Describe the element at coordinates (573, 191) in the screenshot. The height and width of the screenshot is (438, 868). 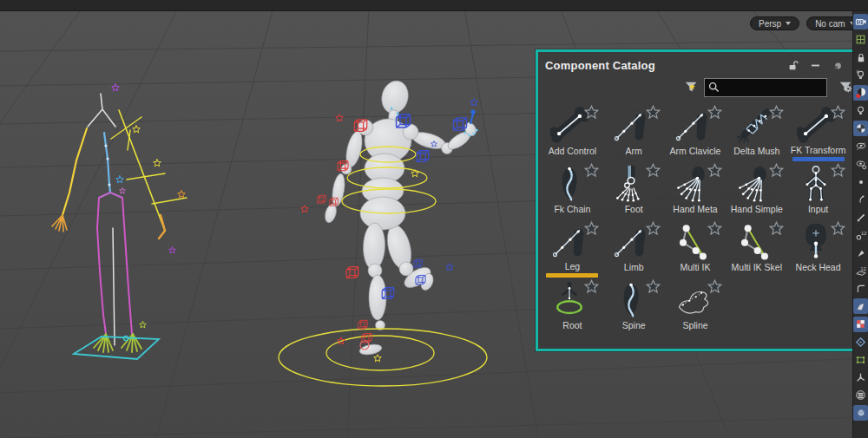
I see `catalog-item-fk-chain: Fk Chain` at that location.